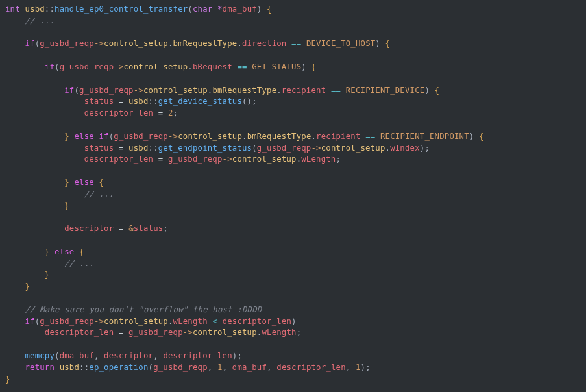  I want to click on code-line: } else if(g_usbd_reqp->control_setup.bmR…, so click(245, 136).